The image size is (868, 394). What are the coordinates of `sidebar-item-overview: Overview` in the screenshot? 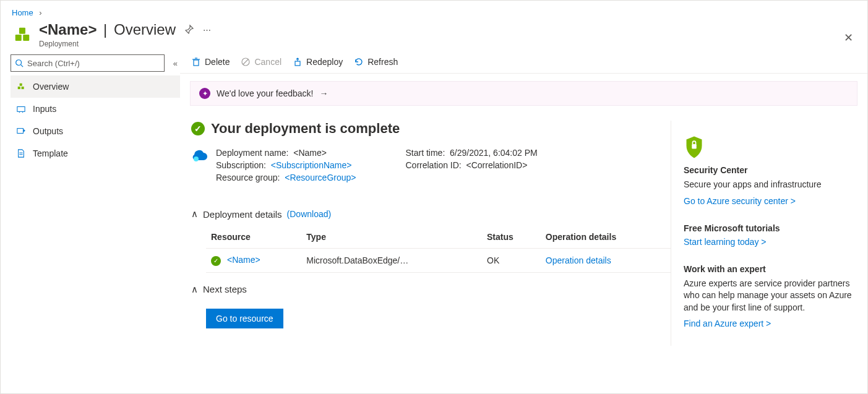 It's located at (95, 87).